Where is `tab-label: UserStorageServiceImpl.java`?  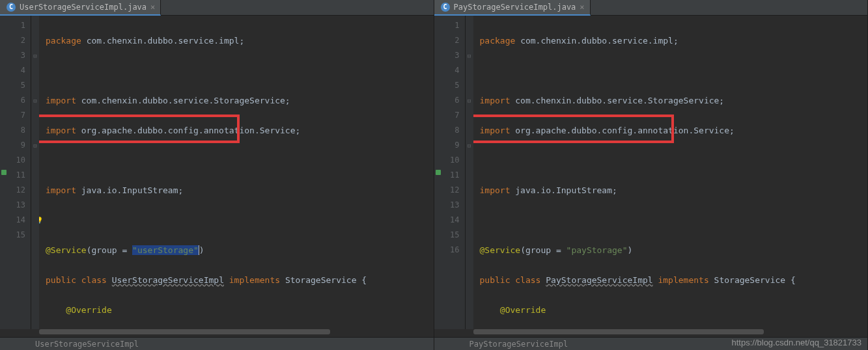 tab-label: UserStorageServiceImpl.java is located at coordinates (83, 7).